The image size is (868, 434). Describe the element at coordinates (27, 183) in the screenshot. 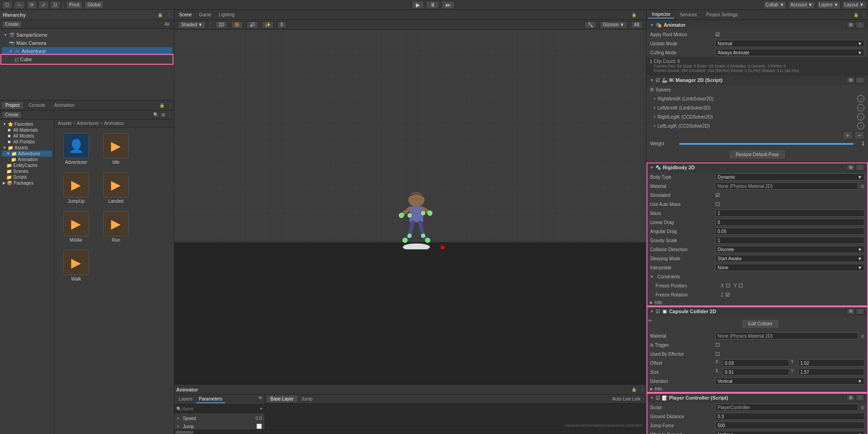

I see `sidebar-packages: ▶ 📦 Packages` at that location.